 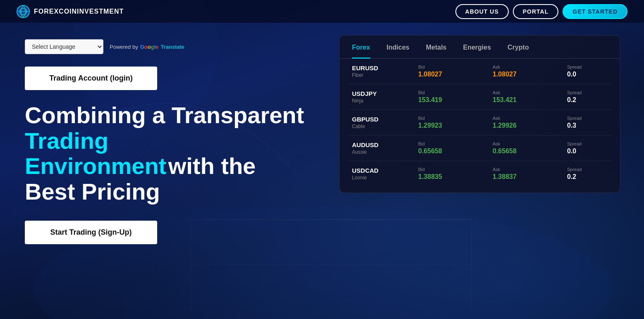 I want to click on bid-value: 1.08027, so click(x=455, y=74).